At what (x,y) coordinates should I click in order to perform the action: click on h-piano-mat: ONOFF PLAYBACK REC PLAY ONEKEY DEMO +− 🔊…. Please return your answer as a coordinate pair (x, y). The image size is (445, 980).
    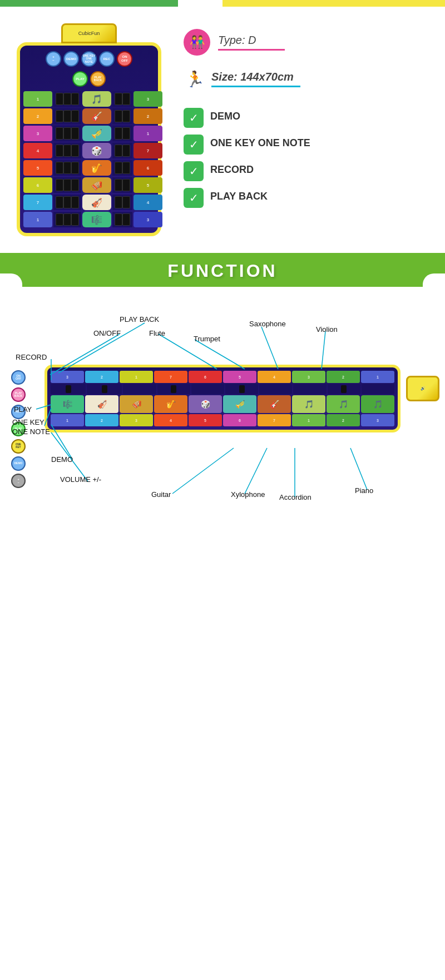
    Looking at the image, I should click on (222, 399).